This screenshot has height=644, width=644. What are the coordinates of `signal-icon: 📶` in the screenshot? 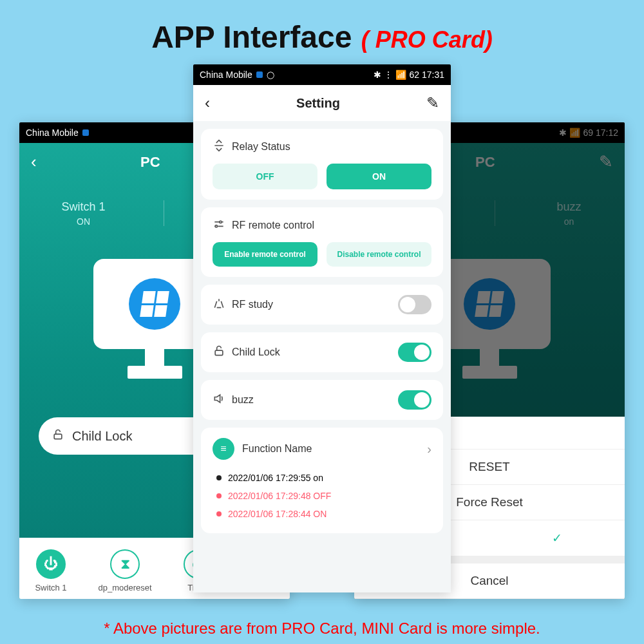 It's located at (401, 75).